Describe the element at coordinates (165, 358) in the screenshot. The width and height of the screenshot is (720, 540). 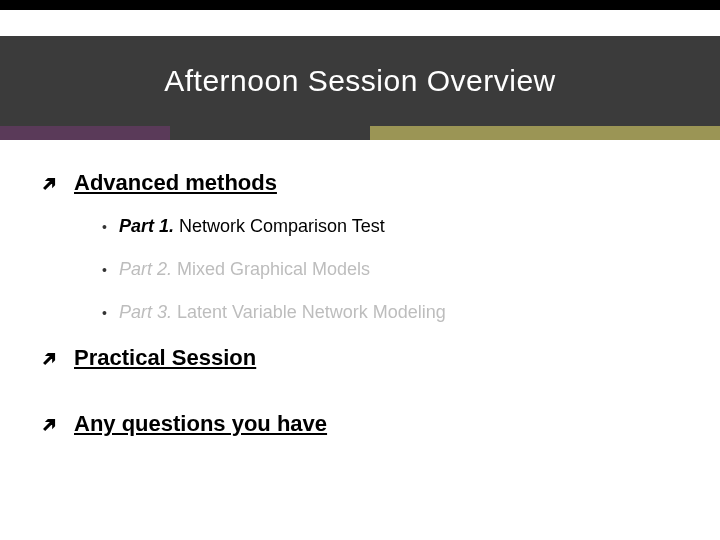
I see `section-label: Practical Session` at that location.